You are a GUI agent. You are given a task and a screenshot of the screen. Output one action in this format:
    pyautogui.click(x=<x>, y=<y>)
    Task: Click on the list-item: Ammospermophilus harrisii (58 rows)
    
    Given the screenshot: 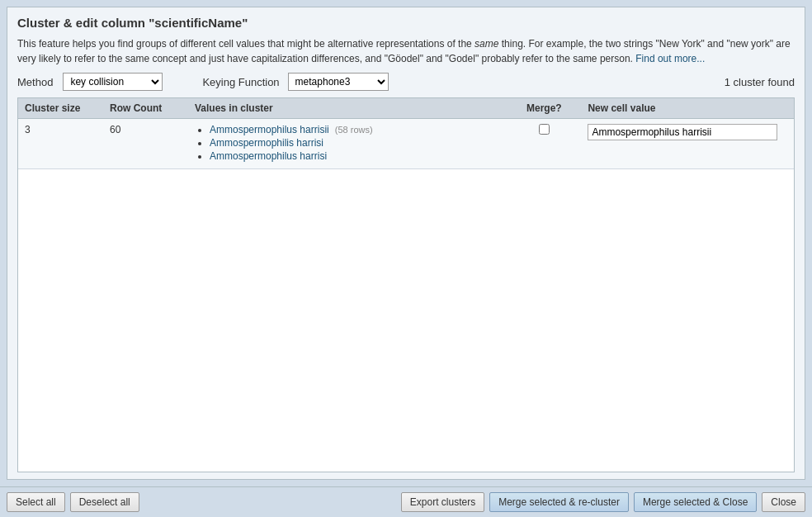 What is the action you would take?
    pyautogui.click(x=355, y=130)
    